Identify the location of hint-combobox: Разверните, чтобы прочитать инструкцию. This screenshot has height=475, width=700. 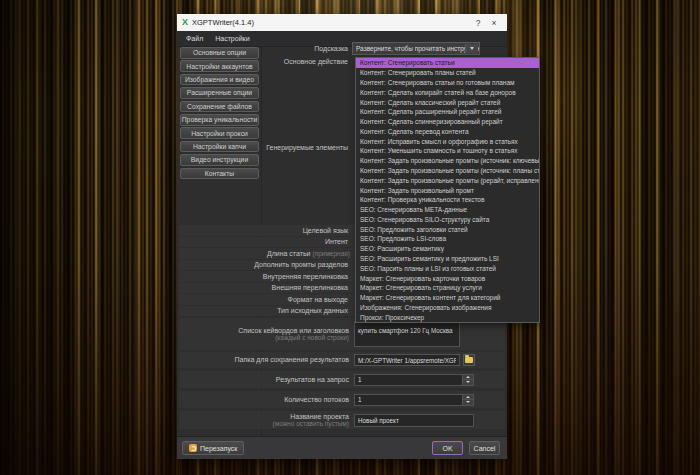
(416, 48).